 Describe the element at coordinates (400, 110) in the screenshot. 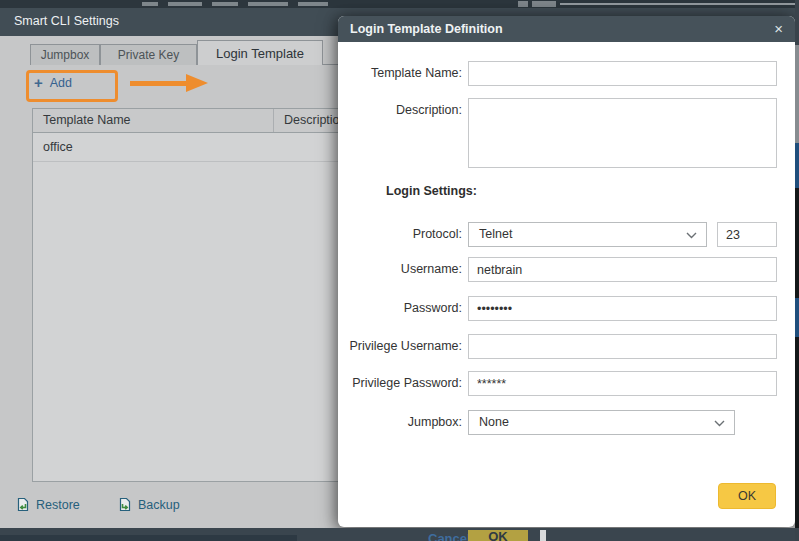

I see `description-label: Description:` at that location.